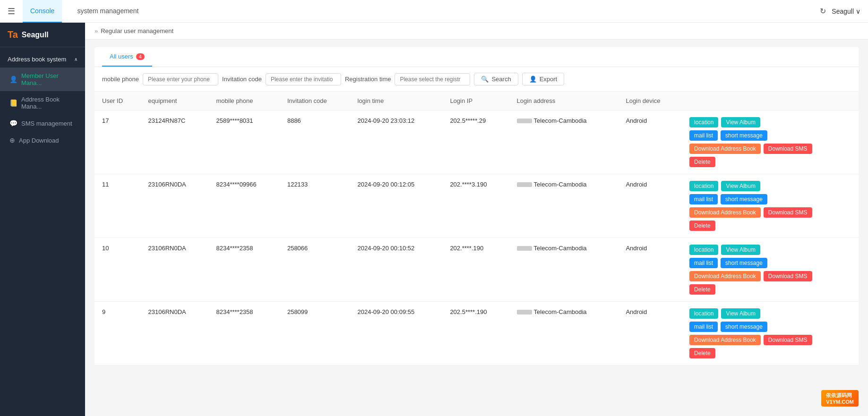 The width and height of the screenshot is (868, 416). What do you see at coordinates (118, 206) in the screenshot?
I see `cell-0: 11` at bounding box center [118, 206].